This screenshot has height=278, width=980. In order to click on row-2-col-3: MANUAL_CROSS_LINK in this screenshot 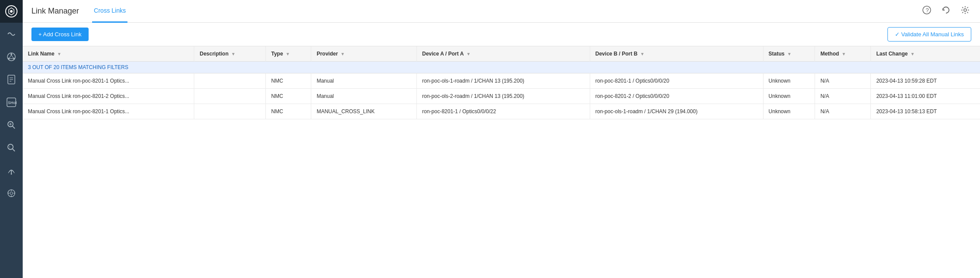, I will do `click(364, 112)`.